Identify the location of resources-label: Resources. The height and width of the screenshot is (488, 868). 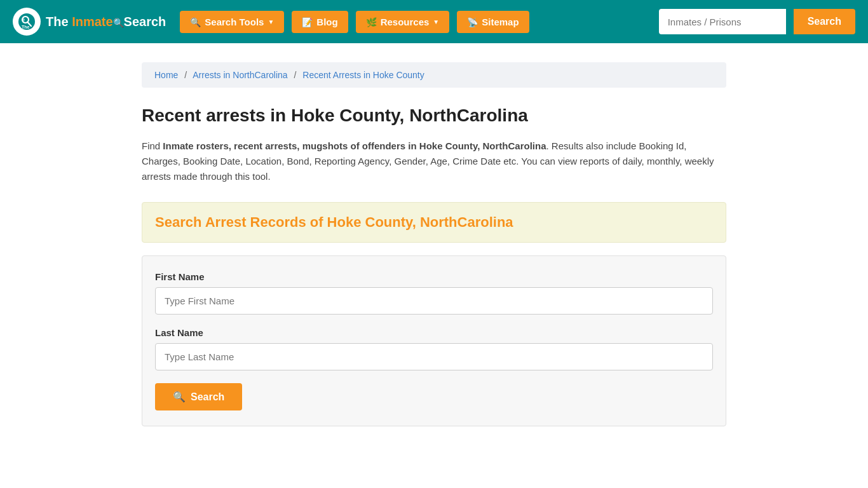
(405, 22).